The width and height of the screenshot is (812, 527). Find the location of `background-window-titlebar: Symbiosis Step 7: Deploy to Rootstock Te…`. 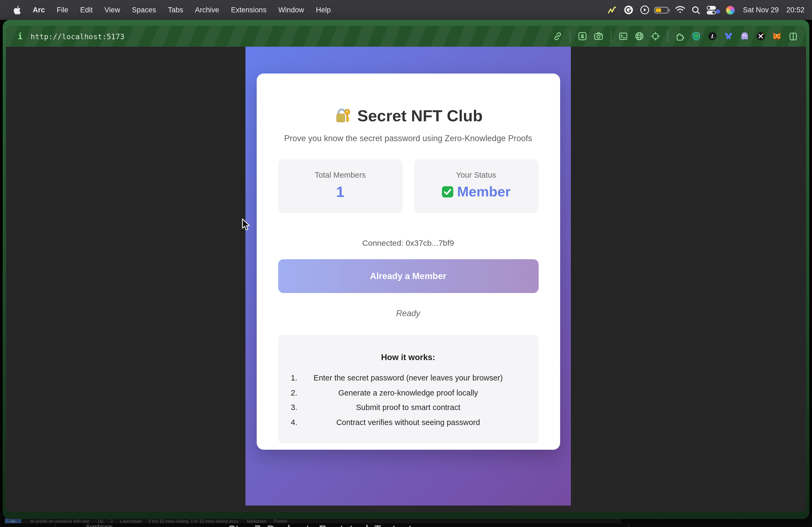

background-window-titlebar: Symbiosis Step 7: Deploy to Rootstock Te… is located at coordinates (406, 525).